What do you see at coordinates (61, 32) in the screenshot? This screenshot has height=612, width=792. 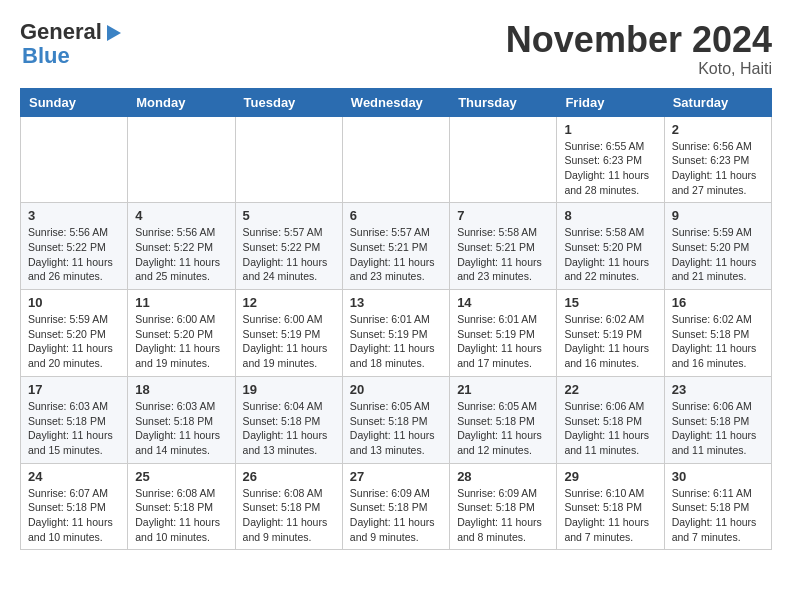 I see `logo-general: General` at bounding box center [61, 32].